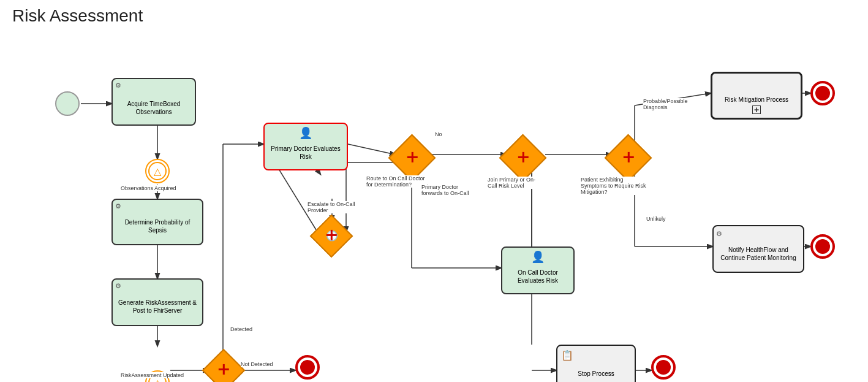  What do you see at coordinates (823, 246) in the screenshot?
I see `end-circle-notify` at bounding box center [823, 246].